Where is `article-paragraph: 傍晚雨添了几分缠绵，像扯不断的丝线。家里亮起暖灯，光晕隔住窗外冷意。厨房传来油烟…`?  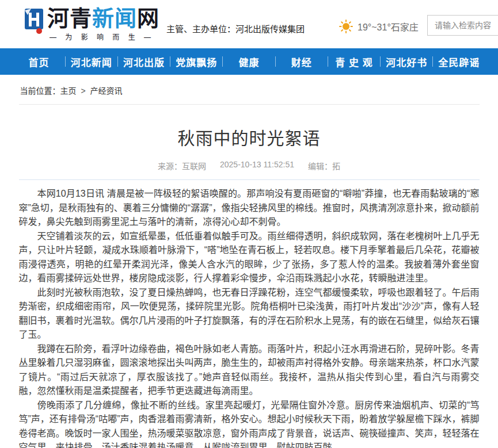 article-paragraph: 傍晚雨添了几分缠绵，像扯不断的丝线。家里亮起暖灯，光晕隔住窗外冷意。厨房传来油烟… is located at coordinates (249, 423).